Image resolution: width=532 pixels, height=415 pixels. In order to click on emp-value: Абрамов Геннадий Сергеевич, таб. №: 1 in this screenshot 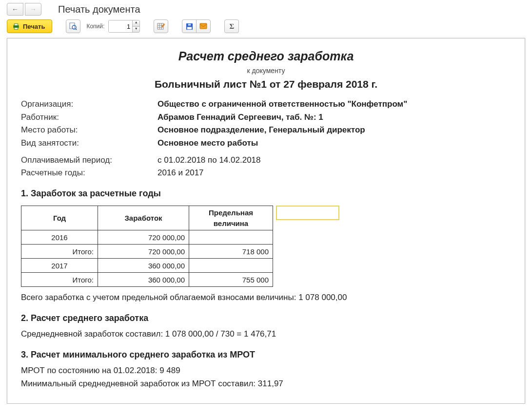, I will do `click(335, 118)`.